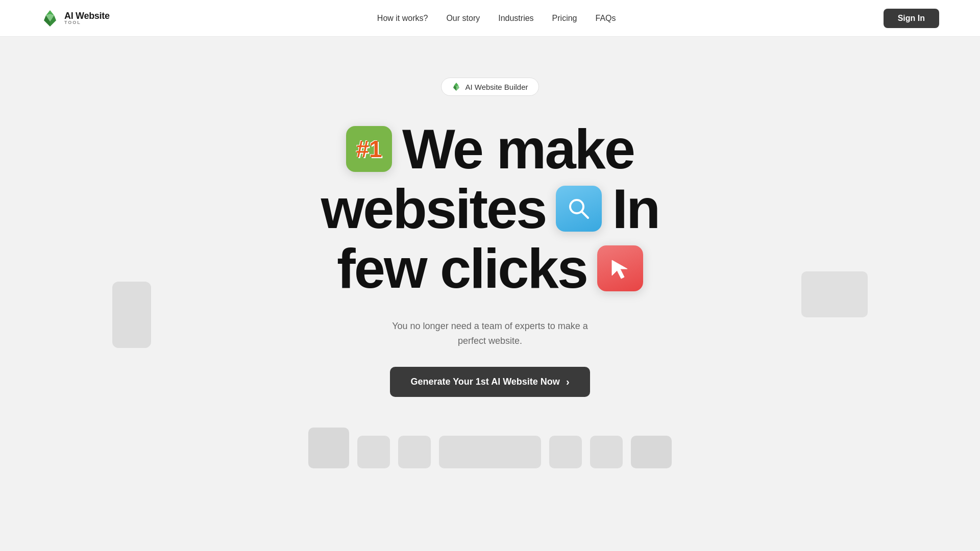 This screenshot has width=980, height=551. I want to click on cta-button: Generate Your 1st AI Website Now ›, so click(490, 382).